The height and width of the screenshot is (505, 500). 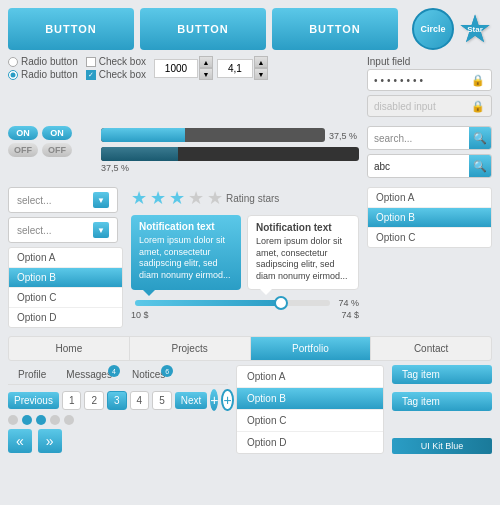 What do you see at coordinates (215, 198) in the screenshot?
I see `star-5: ★` at bounding box center [215, 198].